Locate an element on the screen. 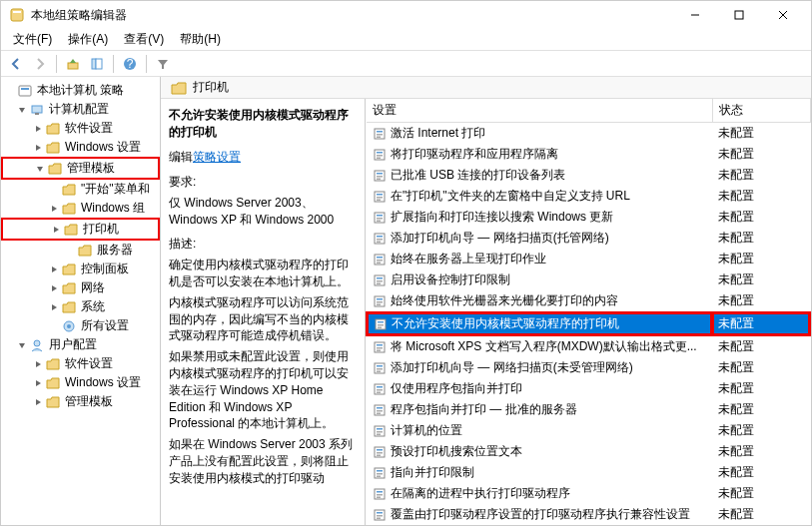  forward-button is located at coordinates (40, 64).